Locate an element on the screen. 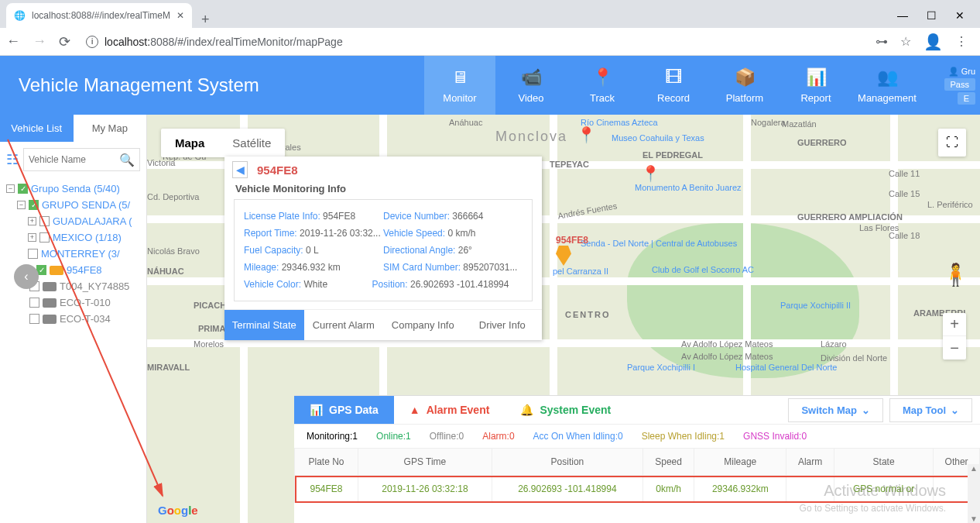  e-button: E is located at coordinates (966, 98).